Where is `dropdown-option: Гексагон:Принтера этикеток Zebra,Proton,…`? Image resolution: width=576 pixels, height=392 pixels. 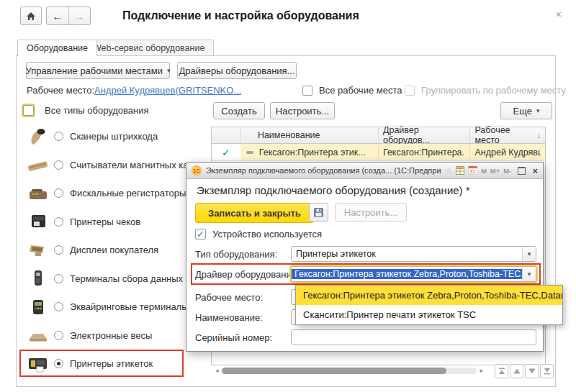 dropdown-option: Гексагон:Принтера этикеток Zebra,Proton,… is located at coordinates (429, 295).